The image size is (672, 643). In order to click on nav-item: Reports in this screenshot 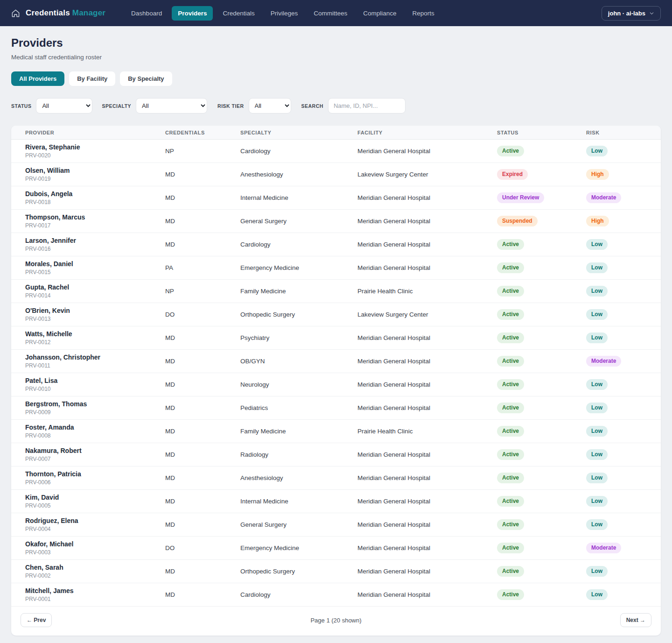, I will do `click(424, 13)`.